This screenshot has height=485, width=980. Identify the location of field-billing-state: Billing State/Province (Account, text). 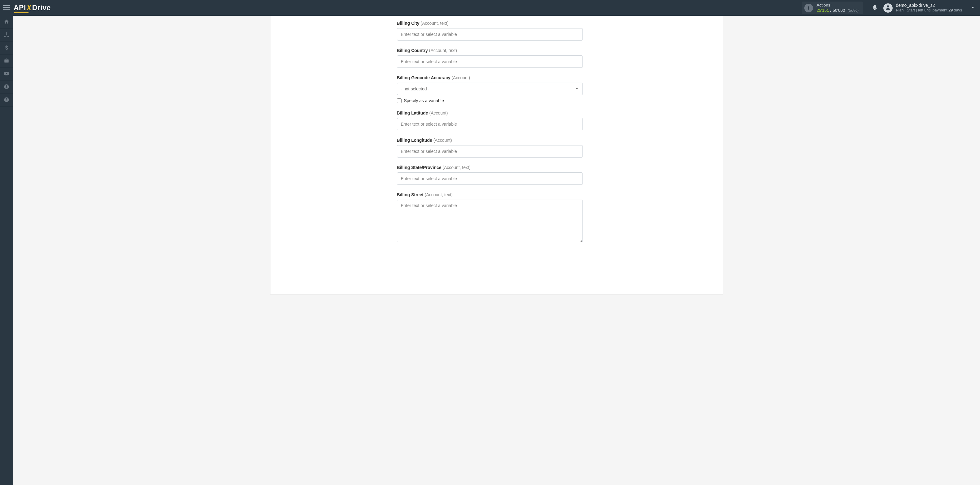
(490, 175).